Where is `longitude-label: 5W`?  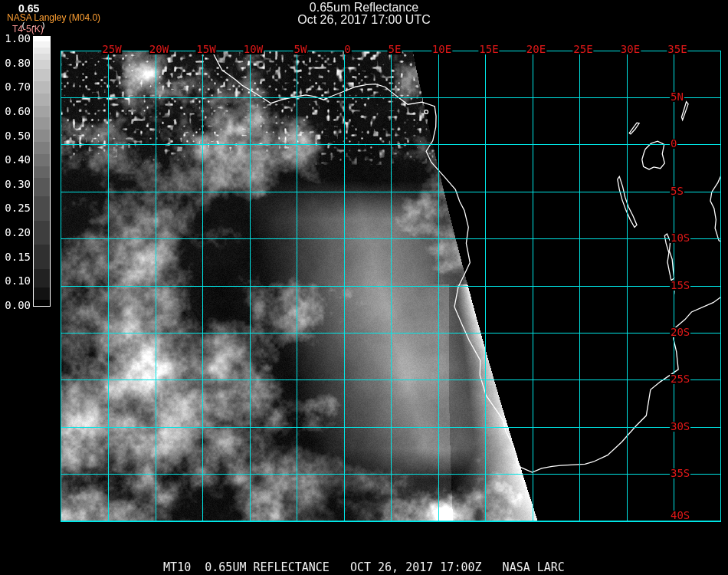 longitude-label: 5W is located at coordinates (300, 49).